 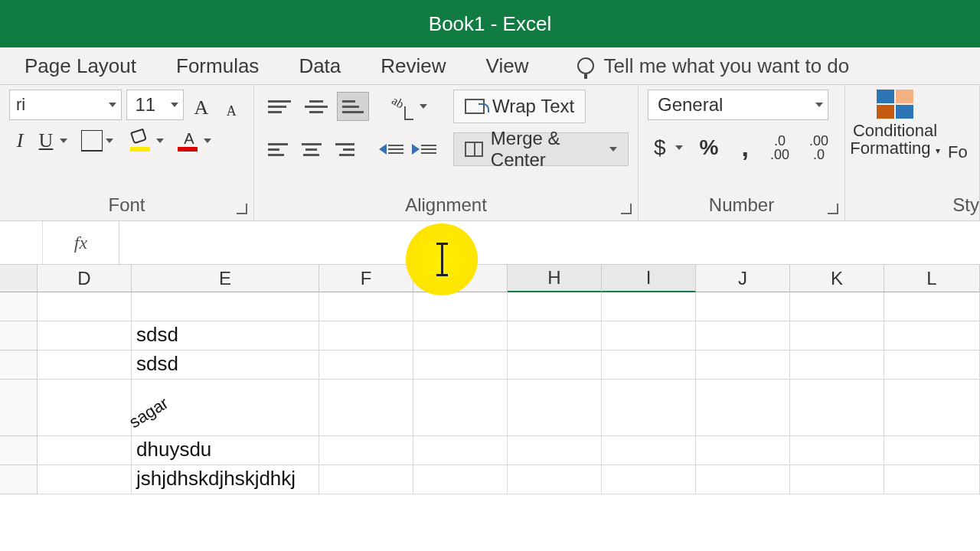 What do you see at coordinates (66, 105) in the screenshot?
I see `font-name-dropdown: ri` at bounding box center [66, 105].